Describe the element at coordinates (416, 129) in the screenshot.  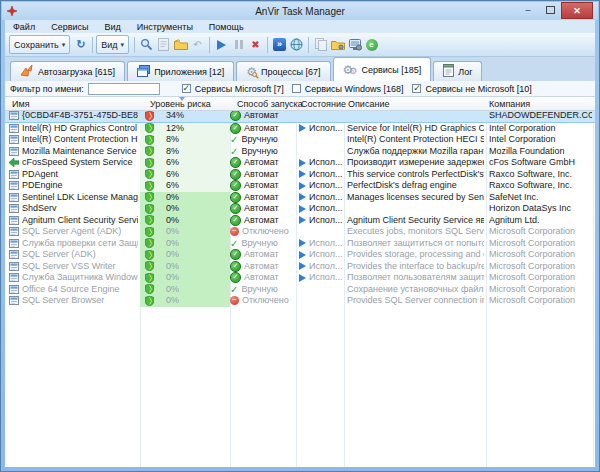
I see `service-description: Service for Intel(R) HD Graphics Contro.…` at that location.